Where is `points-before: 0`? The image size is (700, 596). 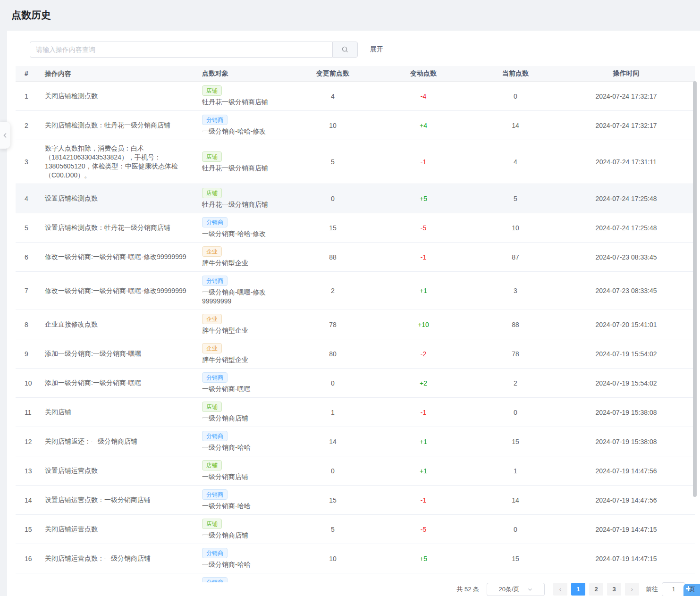
points-before: 0 is located at coordinates (333, 383).